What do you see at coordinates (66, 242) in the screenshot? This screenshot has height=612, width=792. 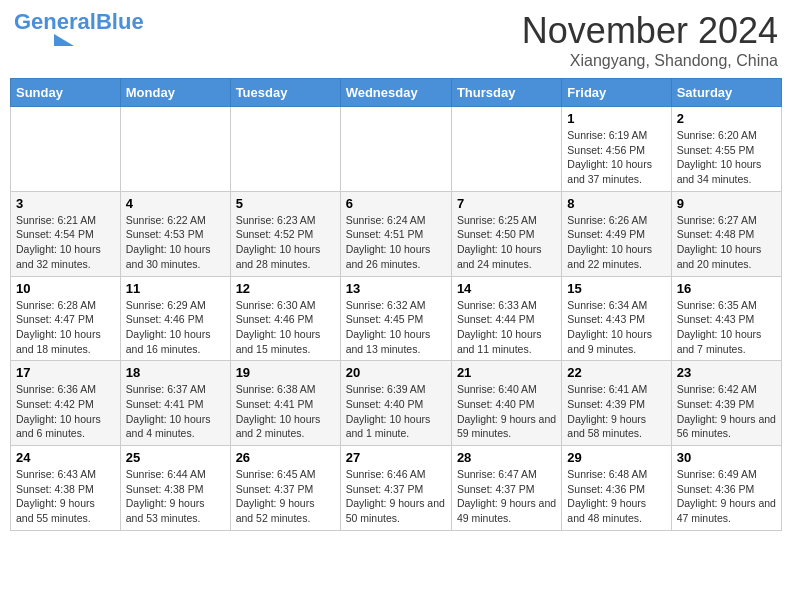 I see `day-info: Sunrise: 6:21 AM Sunset: 4:54 PM Dayligh…` at bounding box center [66, 242].